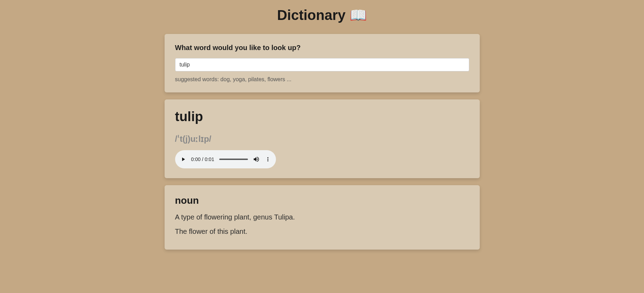 The width and height of the screenshot is (644, 293). Describe the element at coordinates (183, 159) in the screenshot. I see `play-icon` at that location.